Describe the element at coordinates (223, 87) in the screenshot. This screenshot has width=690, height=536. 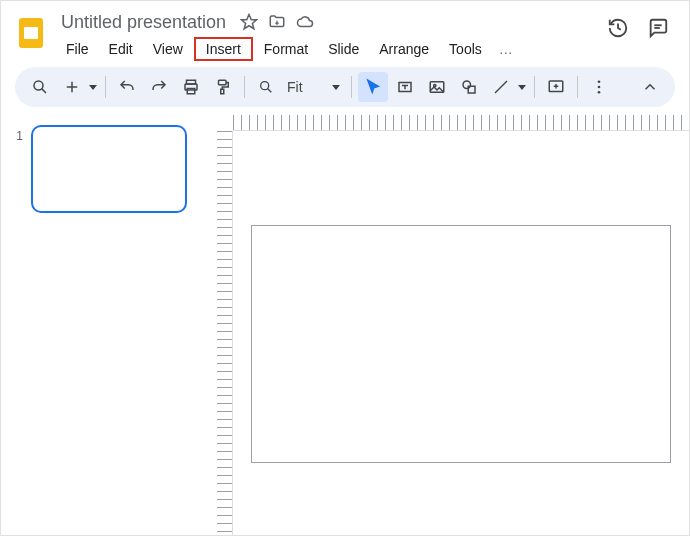
I see `paint-format-button` at that location.